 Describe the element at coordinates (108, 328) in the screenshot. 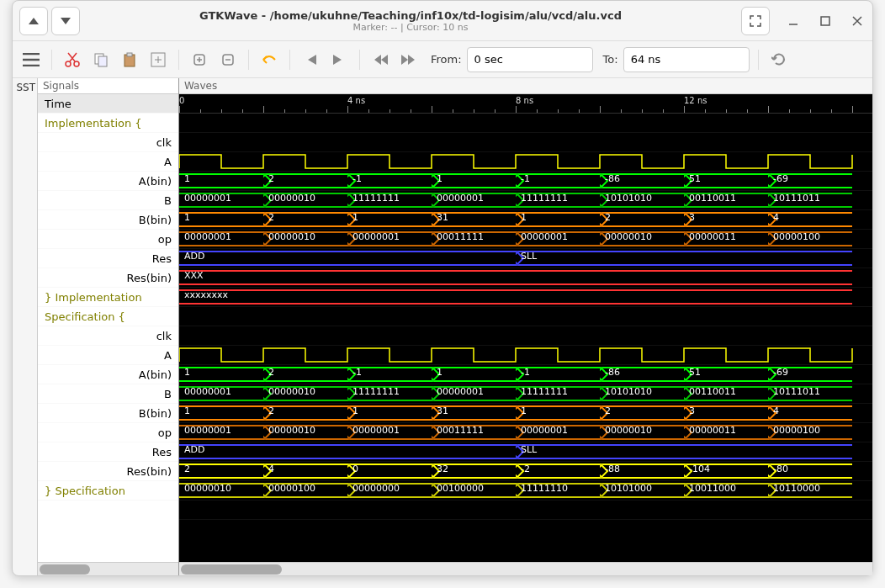

I see `signal-list: TimeImplementation {clkAA(bin)BB(bin)opR…` at that location.